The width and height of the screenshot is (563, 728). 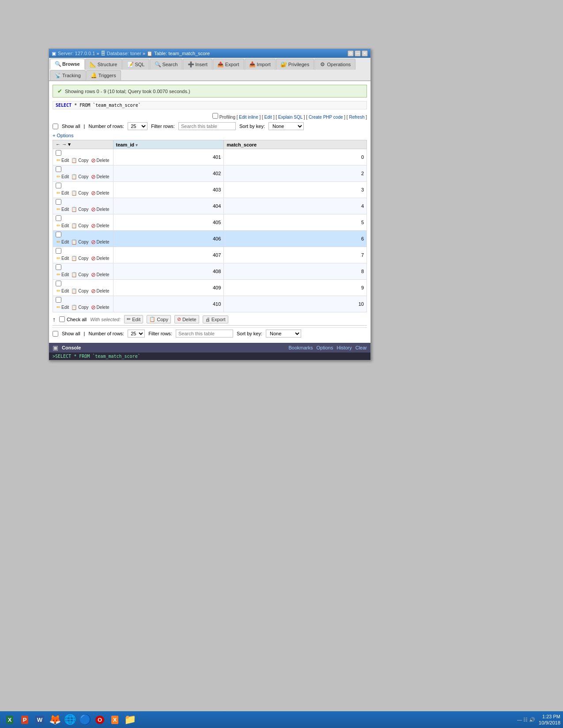 I want to click on edit-btn-408: ✏Edit, so click(x=63, y=274).